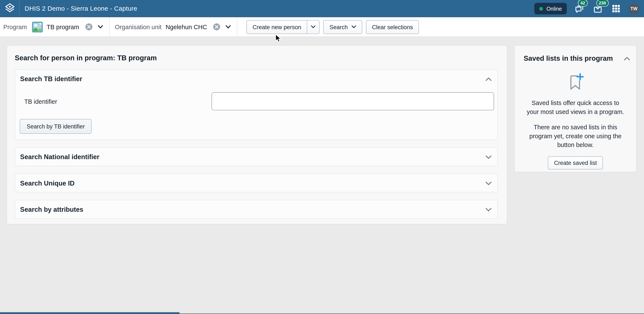 Image resolution: width=644 pixels, height=314 pixels. Describe the element at coordinates (256, 58) in the screenshot. I see `page-title: Search for person in program: TB program` at that location.